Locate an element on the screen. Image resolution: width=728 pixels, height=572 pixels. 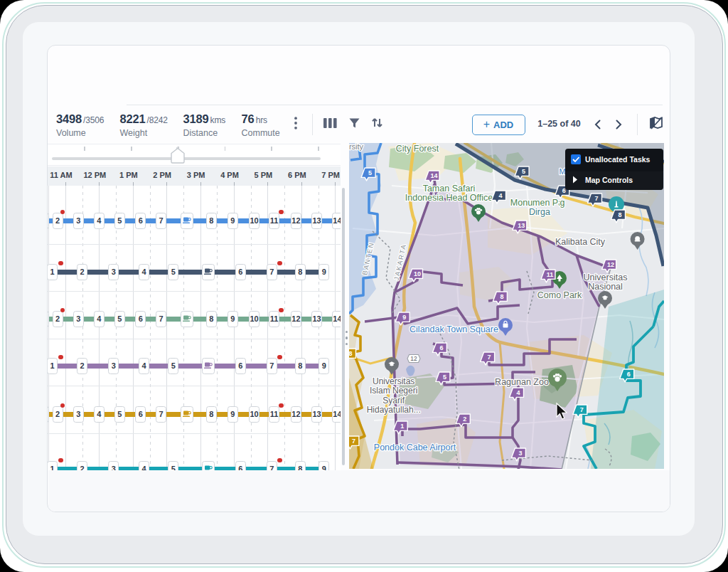
svg-text: Cilandak Town Square is located at coordinates (454, 329).